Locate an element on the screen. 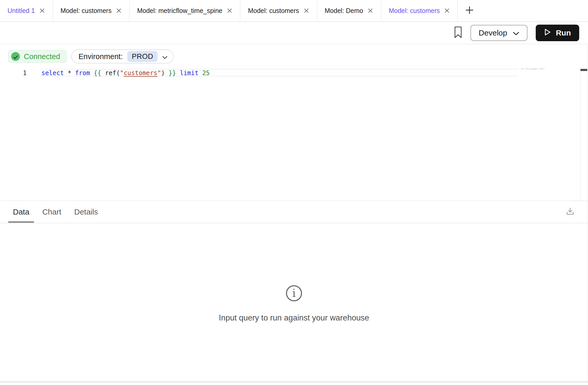  download-icon is located at coordinates (570, 212).